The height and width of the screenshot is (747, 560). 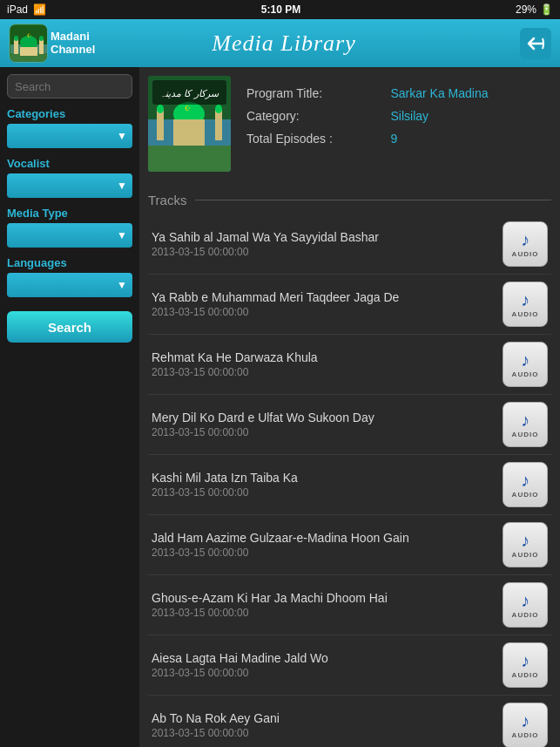 I want to click on categories-dropdown-wrapper: ▼, so click(x=70, y=136).